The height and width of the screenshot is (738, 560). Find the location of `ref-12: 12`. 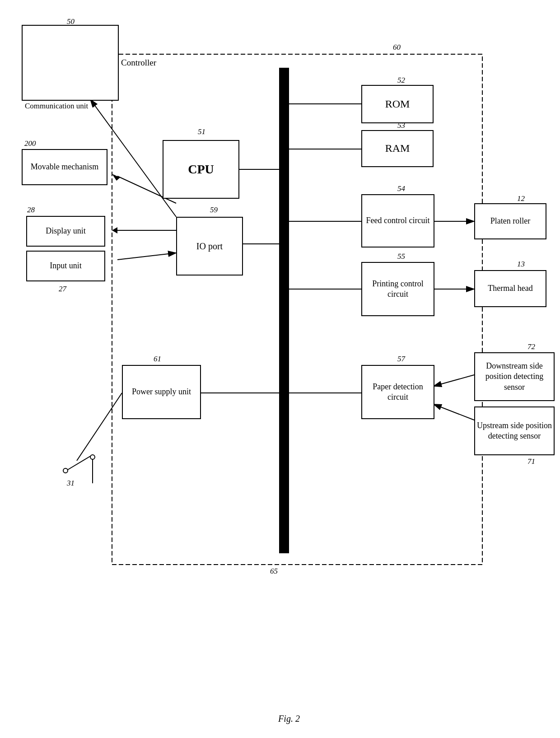

ref-12: 12 is located at coordinates (521, 199).